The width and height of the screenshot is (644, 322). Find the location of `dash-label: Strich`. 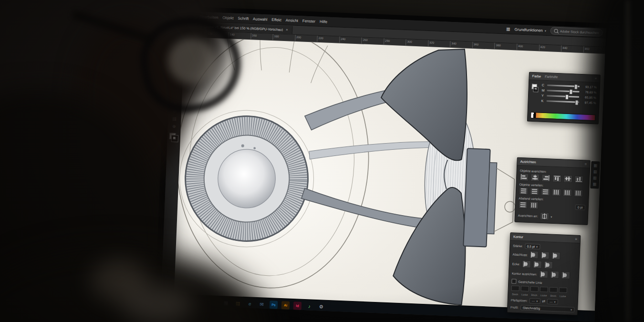

dash-label: Strich is located at coordinates (534, 295).